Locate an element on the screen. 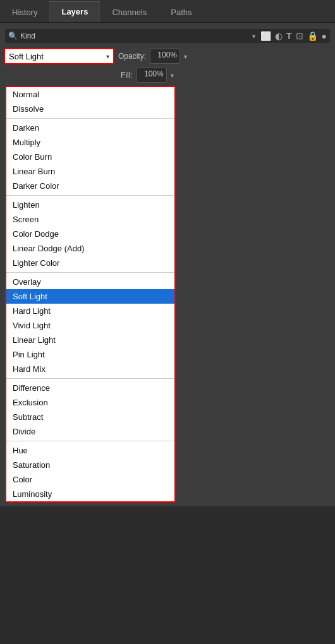 The image size is (335, 644). search-kind-label: Kind is located at coordinates (137, 36).